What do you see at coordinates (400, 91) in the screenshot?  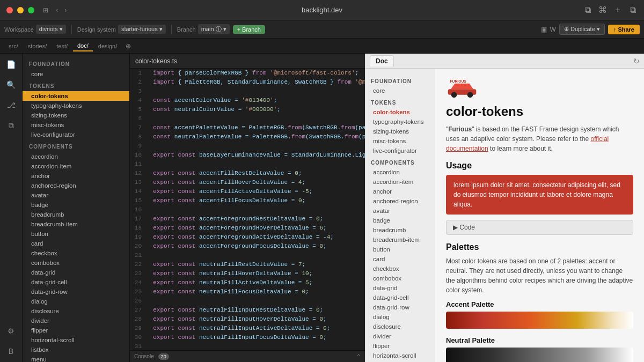 I see `doc-nav-core: core` at bounding box center [400, 91].